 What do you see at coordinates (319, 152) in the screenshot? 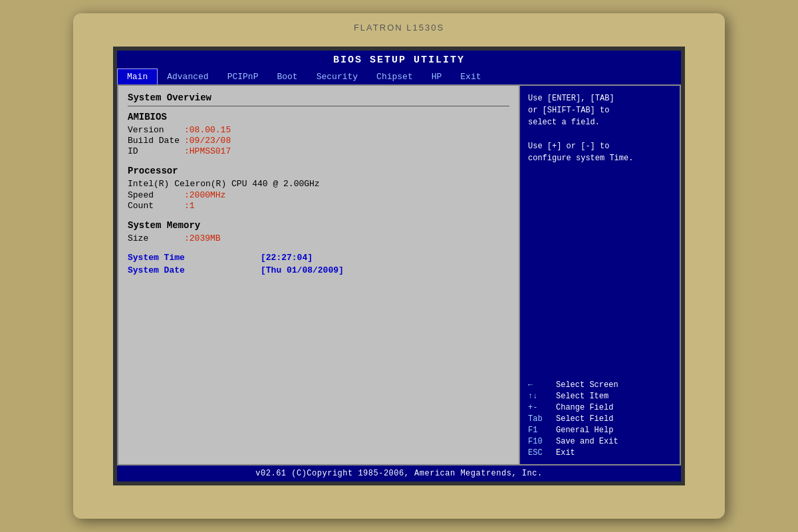
I see `id-row: ID :HPMSS017` at bounding box center [319, 152].